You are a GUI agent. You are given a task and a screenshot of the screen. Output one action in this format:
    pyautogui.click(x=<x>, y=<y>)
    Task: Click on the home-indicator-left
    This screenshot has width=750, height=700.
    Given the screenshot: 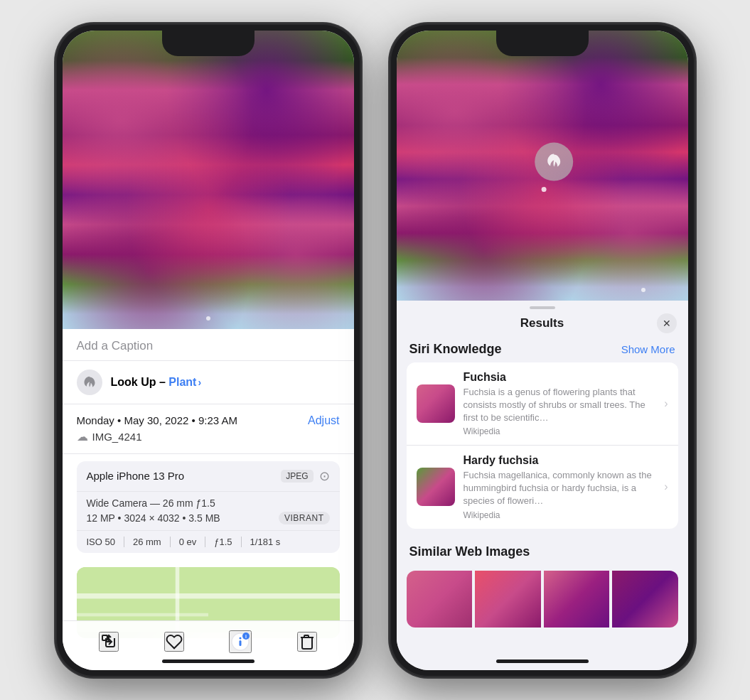 What is the action you would take?
    pyautogui.click(x=208, y=661)
    